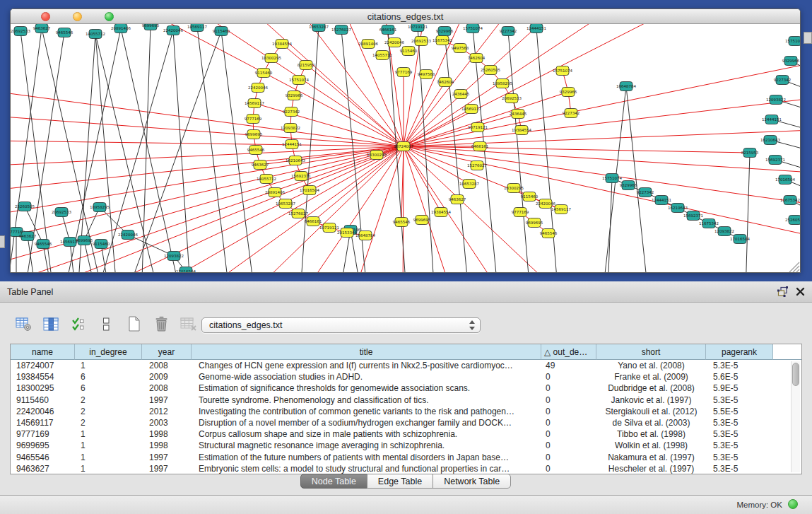 The width and height of the screenshot is (812, 514). I want to click on table-row: 977716911998Corpus callosum shape and si…, so click(406, 434).